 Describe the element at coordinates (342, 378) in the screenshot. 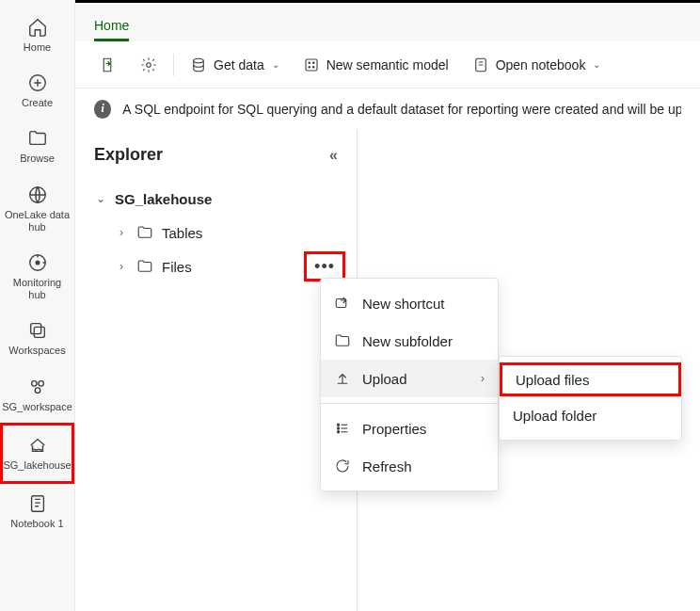

I see `upload-icon` at that location.